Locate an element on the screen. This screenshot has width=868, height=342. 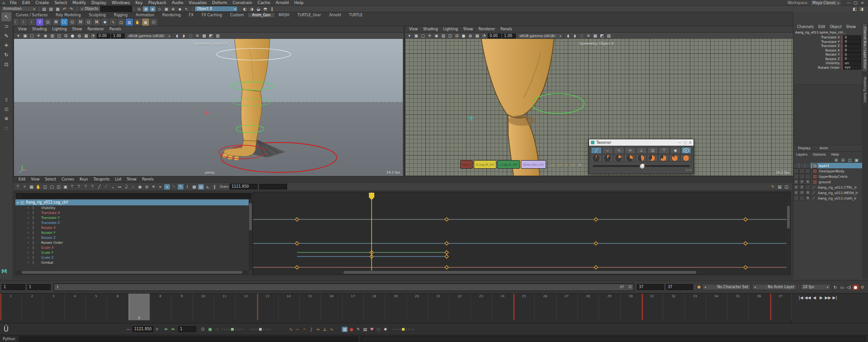
workspace-dropdown: Maya Classic▾ is located at coordinates (826, 3).